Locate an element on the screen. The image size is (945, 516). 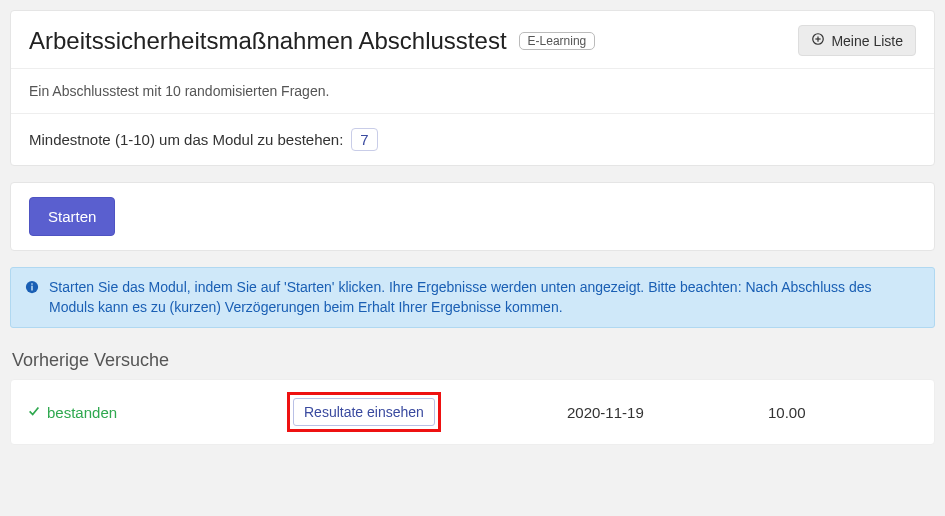
start-card: Starten is located at coordinates (472, 216).